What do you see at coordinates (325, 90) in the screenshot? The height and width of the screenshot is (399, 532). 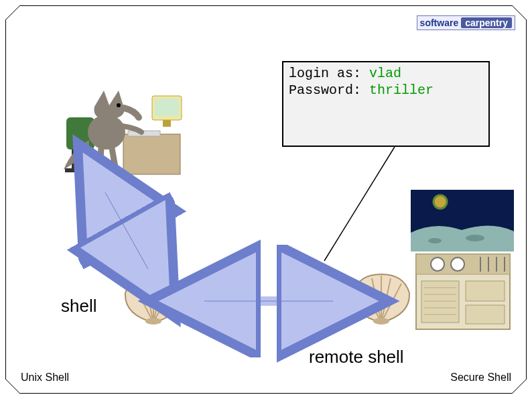 I see `password-prompt: Password:` at bounding box center [325, 90].